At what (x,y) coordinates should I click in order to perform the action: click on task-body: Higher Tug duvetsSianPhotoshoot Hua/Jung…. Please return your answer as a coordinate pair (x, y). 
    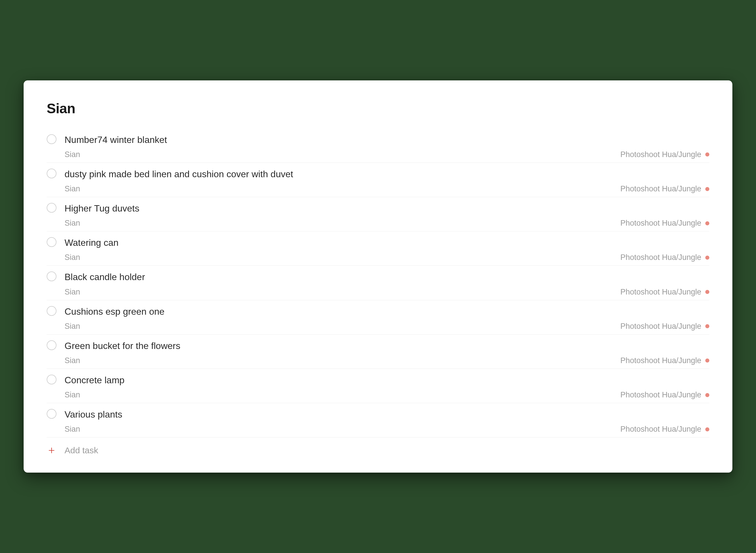
    Looking at the image, I should click on (387, 215).